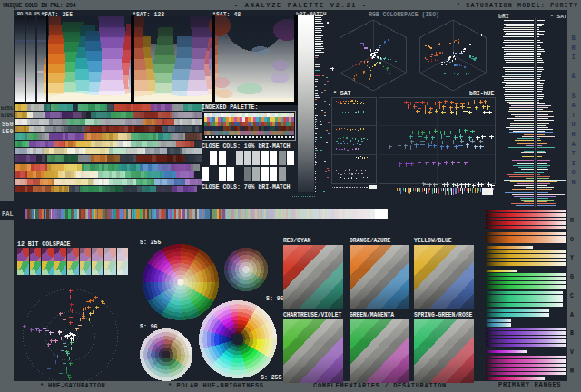  What do you see at coordinates (246, 187) in the screenshot?
I see `svg-text: CLOSE COLS: 70% bRI-MATCH` at bounding box center [246, 187].